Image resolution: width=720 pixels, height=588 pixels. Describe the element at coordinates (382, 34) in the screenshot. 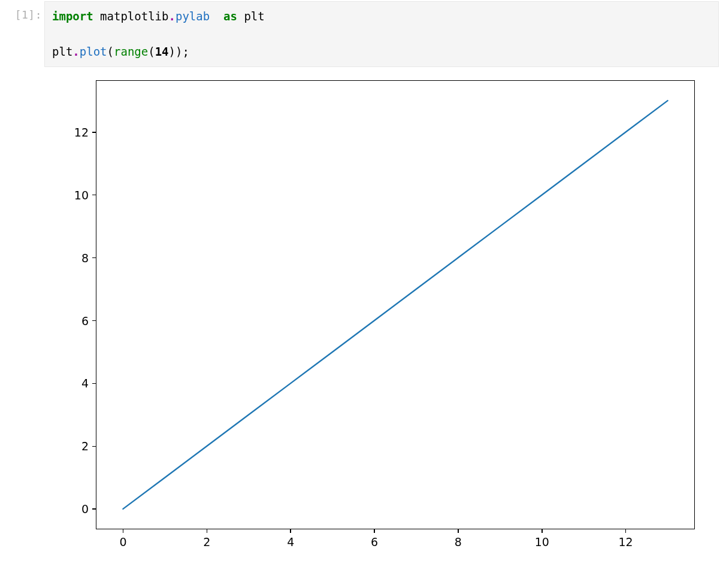

I see `code-editor: import matplotlib.pylab as plt plt.plot(…` at that location.